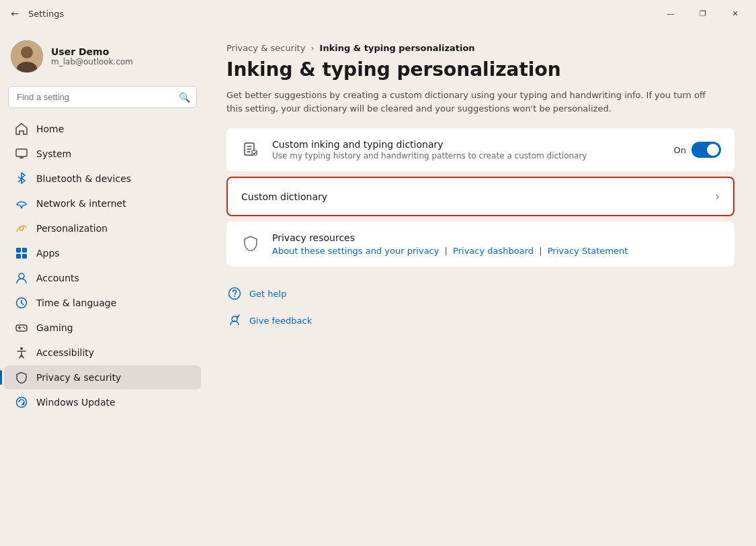  I want to click on custom-dictionary-card: Custom dictionary ›, so click(480, 196).